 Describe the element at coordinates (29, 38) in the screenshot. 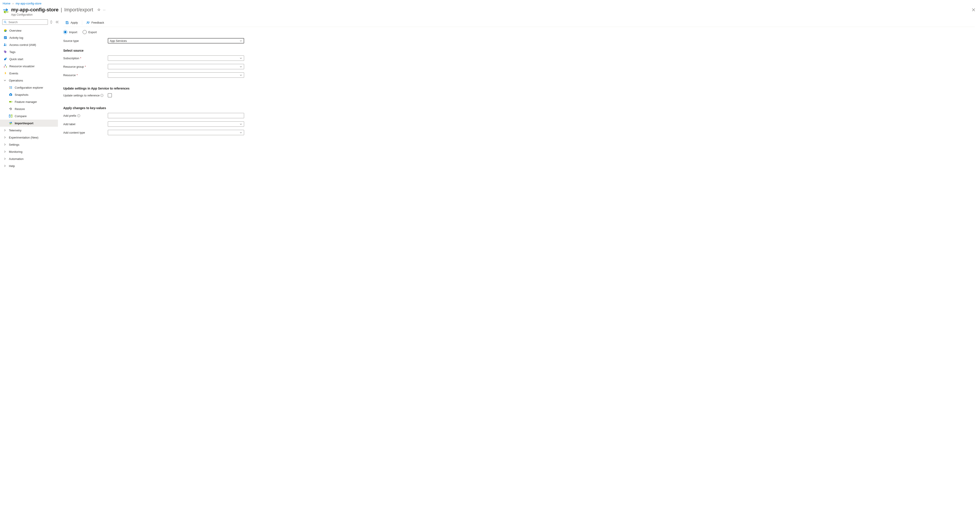

I see `sidebar-item-activity-log: Activity log` at that location.